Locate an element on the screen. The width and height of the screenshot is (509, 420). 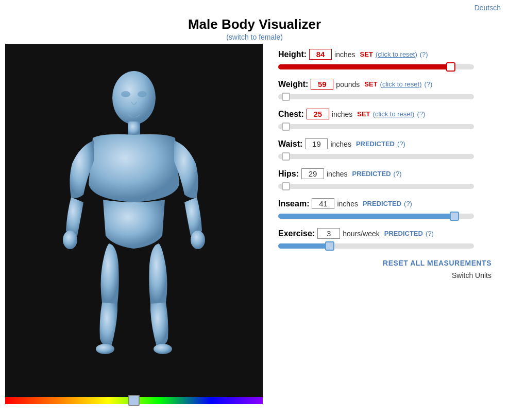
exercise-predicted-label: PREDICTED is located at coordinates (404, 234).